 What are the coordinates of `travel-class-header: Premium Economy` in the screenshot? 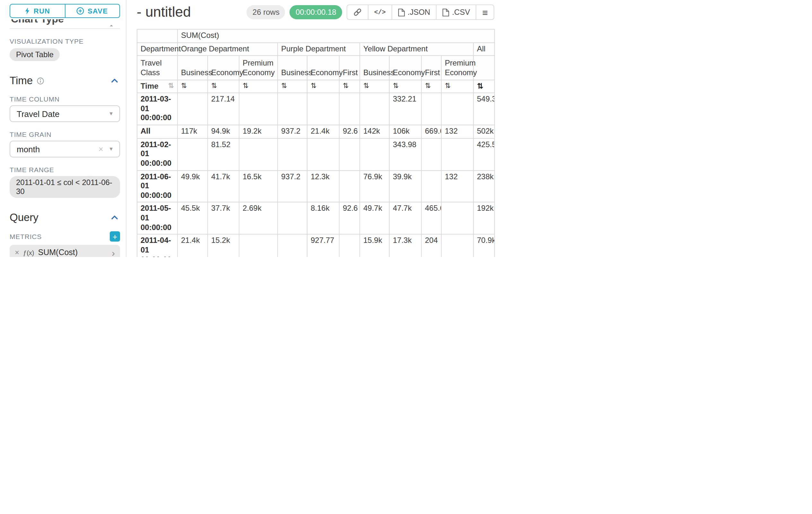 It's located at (258, 68).